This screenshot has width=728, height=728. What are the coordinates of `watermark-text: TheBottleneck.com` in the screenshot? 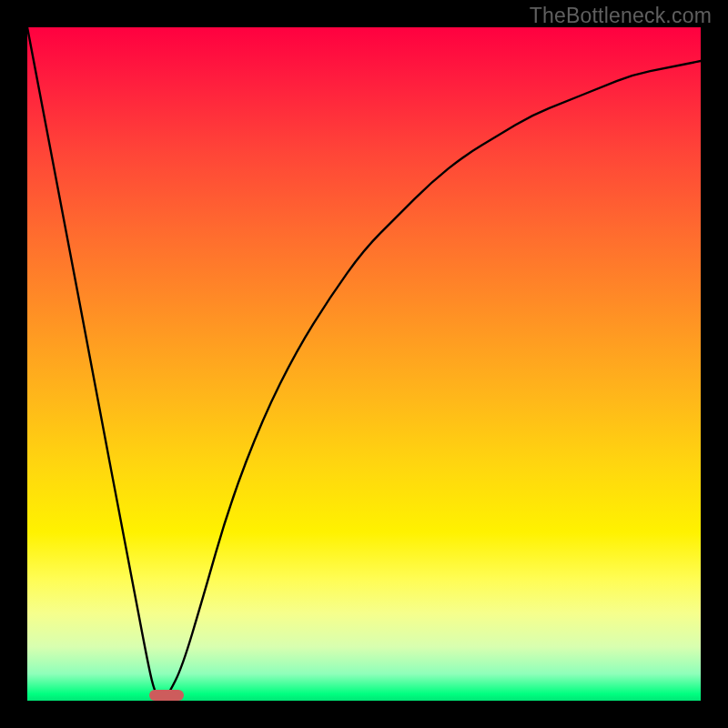 It's located at (621, 16).